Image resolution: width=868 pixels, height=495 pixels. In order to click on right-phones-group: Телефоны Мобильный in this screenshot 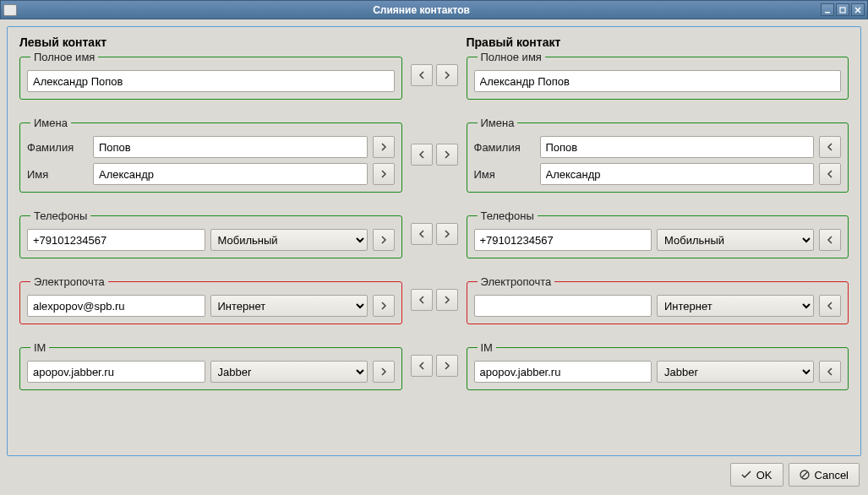, I will do `click(658, 234)`.